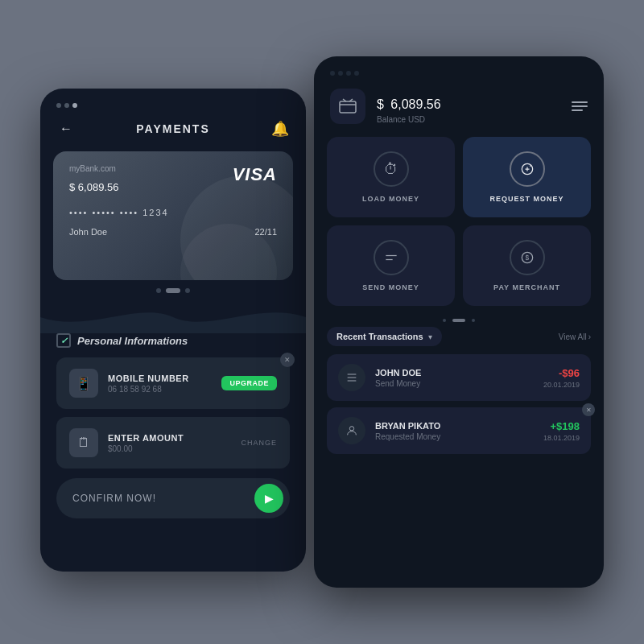 This screenshot has height=644, width=644. Describe the element at coordinates (169, 443) in the screenshot. I see `amount-card-content: ENTER AMOUNT $00.00` at that location.